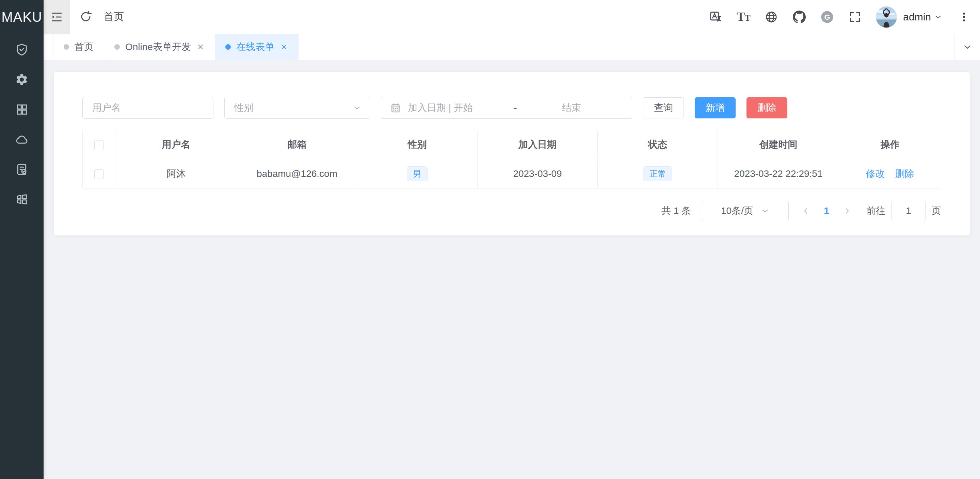 The height and width of the screenshot is (479, 980). What do you see at coordinates (785, 17) in the screenshot?
I see `header-actions: TTG` at bounding box center [785, 17].